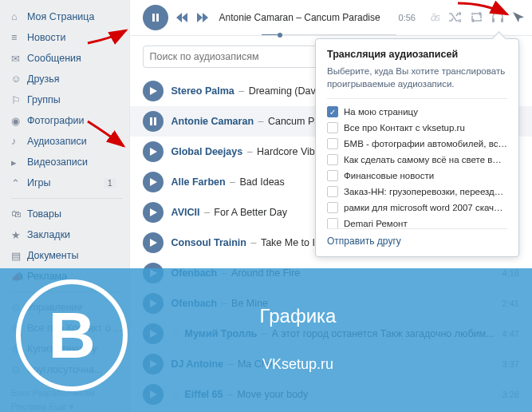  Describe the element at coordinates (45, 214) in the screenshot. I see `sidebar-item-label: Товары` at that location.